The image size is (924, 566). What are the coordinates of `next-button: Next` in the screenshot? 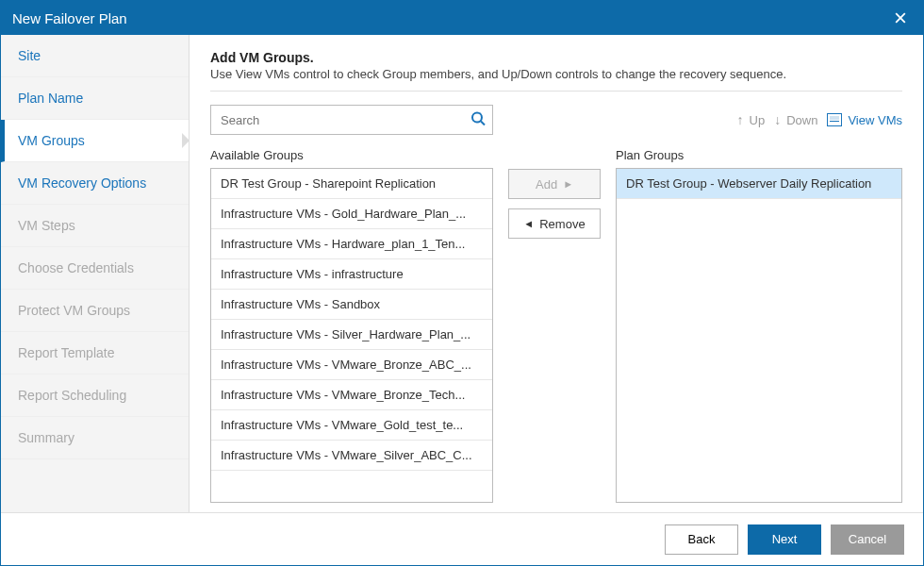 It's located at (784, 540).